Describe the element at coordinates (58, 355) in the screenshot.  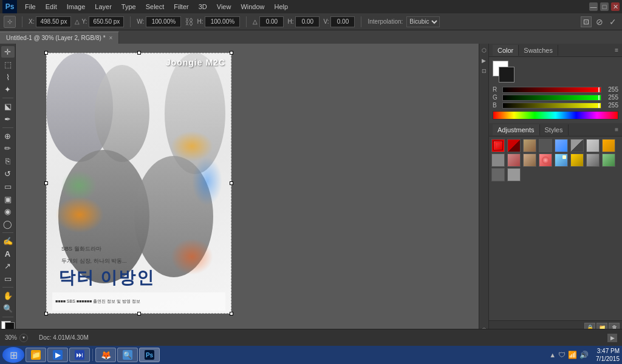
I see `taskbar-media1: ▶` at that location.